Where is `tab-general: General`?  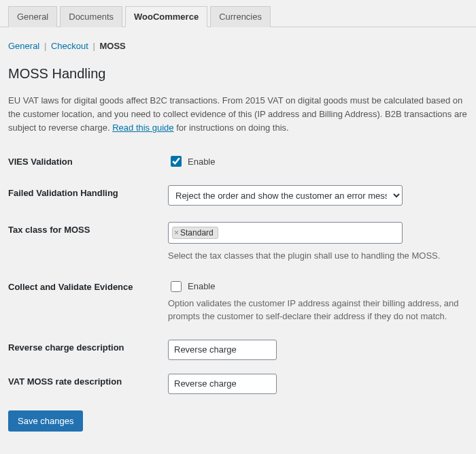
tab-general: General is located at coordinates (33, 16).